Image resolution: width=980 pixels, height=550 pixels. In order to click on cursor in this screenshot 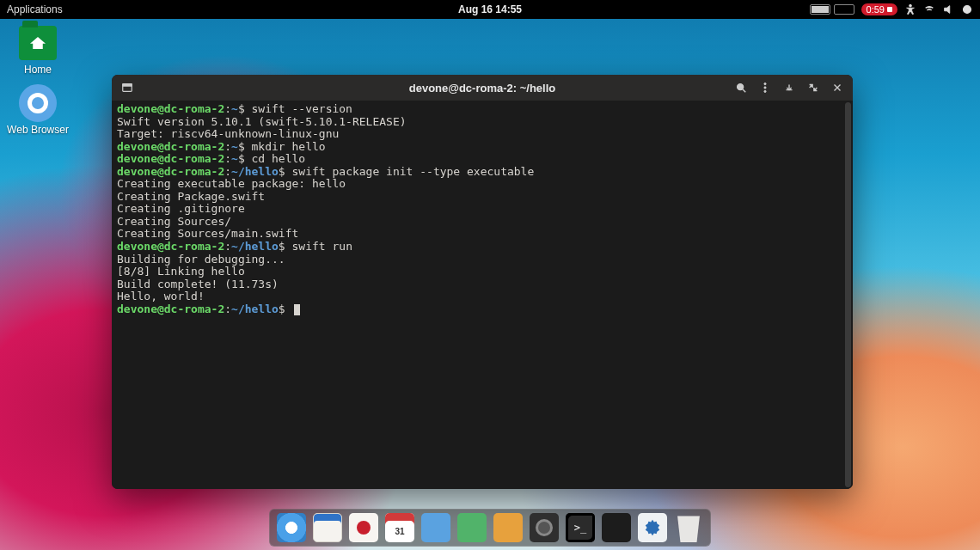, I will do `click(297, 309)`.